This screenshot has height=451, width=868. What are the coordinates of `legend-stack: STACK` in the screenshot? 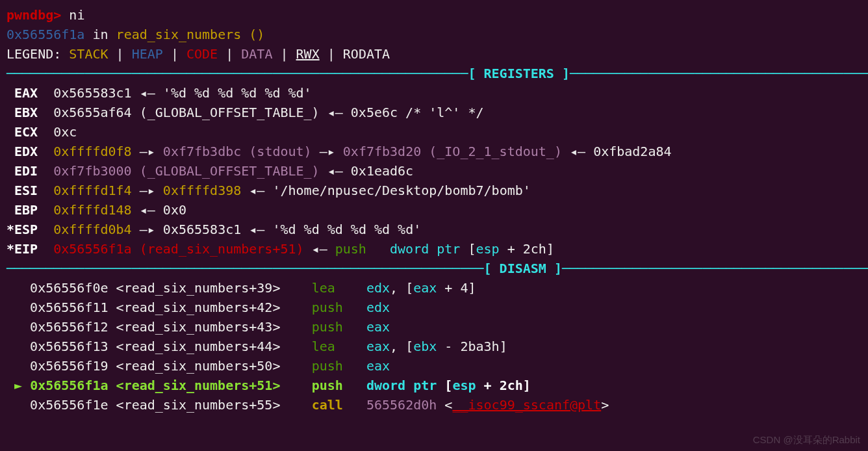 It's located at (88, 54).